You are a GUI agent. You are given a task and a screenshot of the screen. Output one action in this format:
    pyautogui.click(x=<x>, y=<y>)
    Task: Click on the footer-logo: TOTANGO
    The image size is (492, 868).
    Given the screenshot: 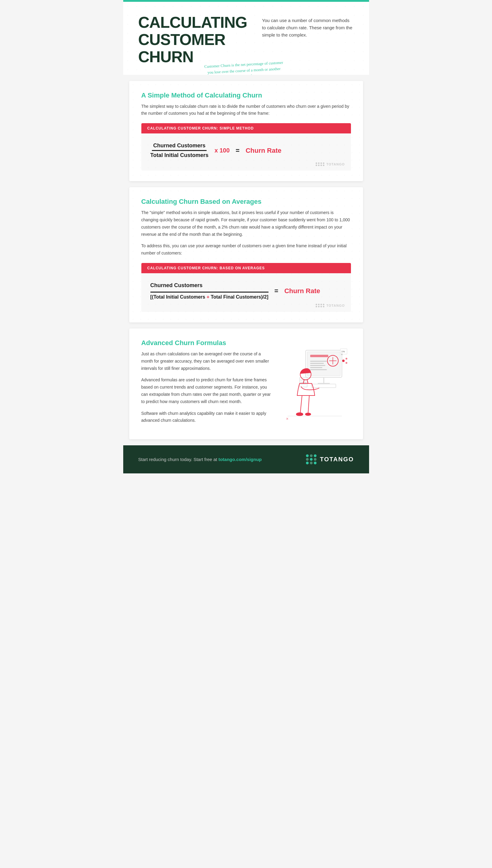 What is the action you would take?
    pyautogui.click(x=330, y=459)
    